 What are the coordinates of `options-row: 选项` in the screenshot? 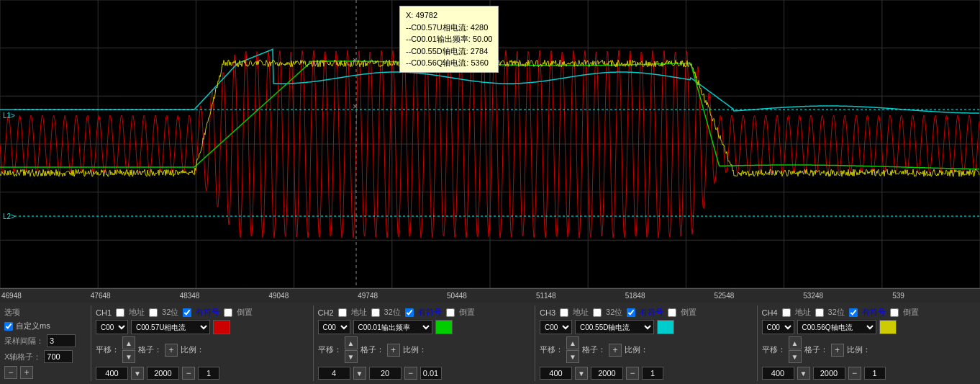 It's located at (46, 313).